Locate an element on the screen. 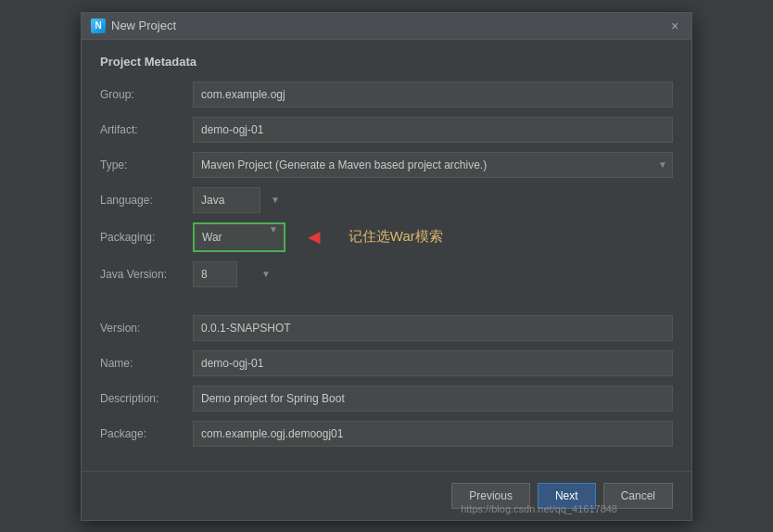 This screenshot has width=773, height=532. packaging-annotation: ◄ 记住选War模索 is located at coordinates (374, 237).